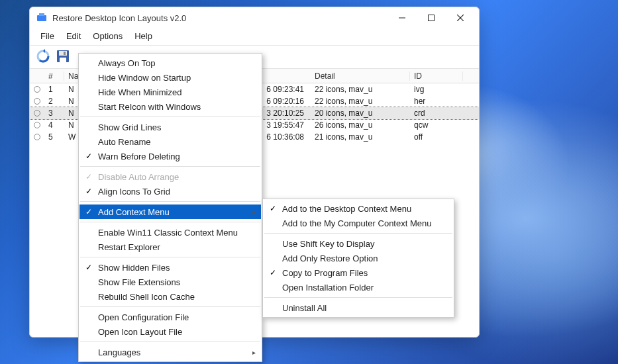 This screenshot has width=618, height=364. Describe the element at coordinates (48, 36) in the screenshot. I see `menu-file: File` at that location.